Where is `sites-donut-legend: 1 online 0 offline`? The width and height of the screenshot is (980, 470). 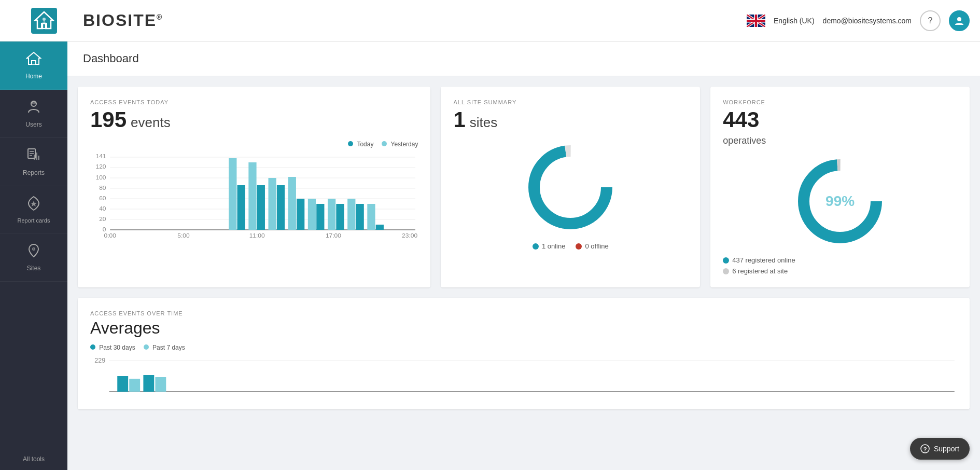 sites-donut-legend: 1 online 0 offline is located at coordinates (570, 246).